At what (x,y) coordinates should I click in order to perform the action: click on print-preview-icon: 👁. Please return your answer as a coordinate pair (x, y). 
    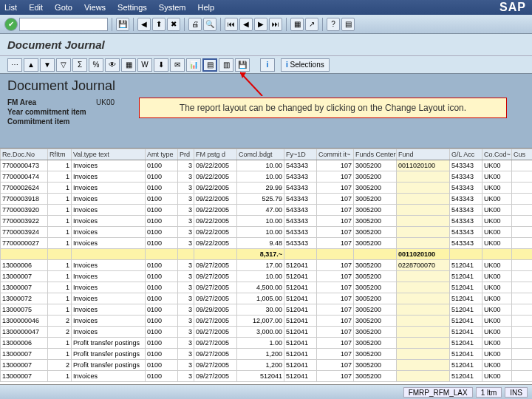
    Looking at the image, I should click on (112, 65).